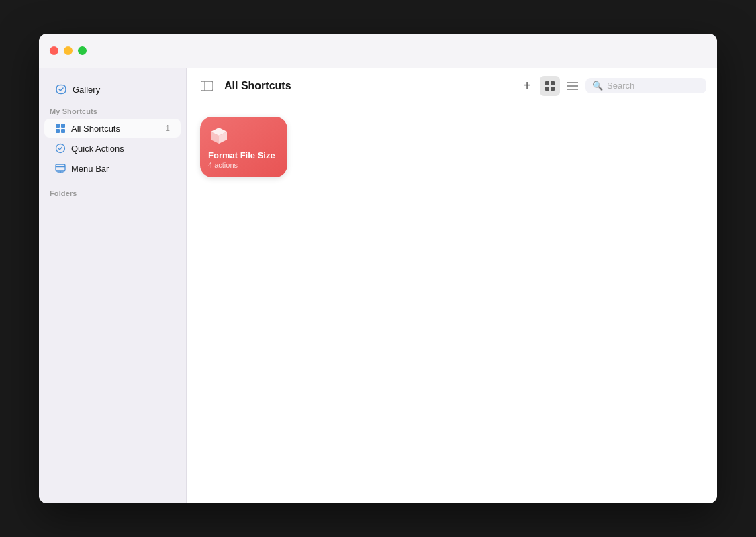 The image size is (756, 537). What do you see at coordinates (244, 156) in the screenshot?
I see `shortcut-card-title: Format File Size` at bounding box center [244, 156].